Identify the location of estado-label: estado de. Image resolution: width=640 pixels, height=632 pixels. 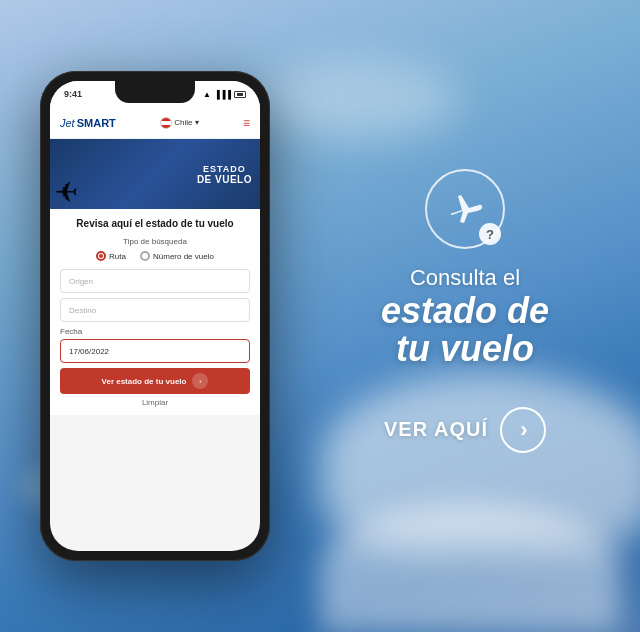
(465, 311).